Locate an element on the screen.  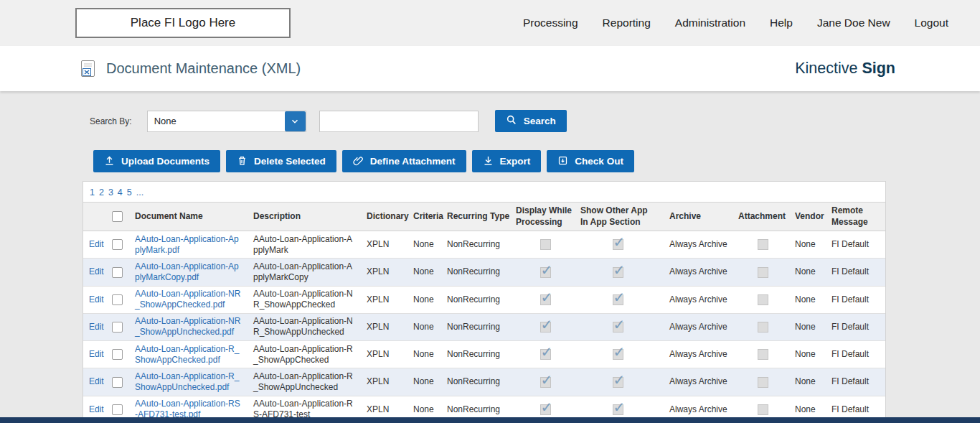
document-name-link: AAuto-Loan-Application-ApplyMarkCopy.pdf is located at coordinates (187, 271).